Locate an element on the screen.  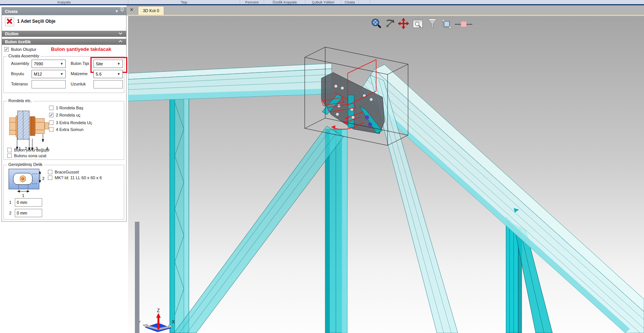
pin-icon is located at coordinates (122, 11).